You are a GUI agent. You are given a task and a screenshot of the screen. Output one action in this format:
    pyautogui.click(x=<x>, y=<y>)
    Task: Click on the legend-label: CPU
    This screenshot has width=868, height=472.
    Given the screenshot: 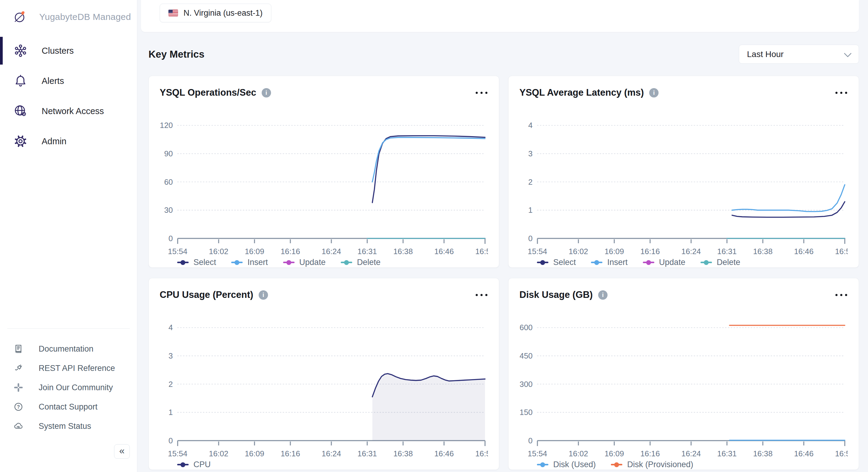 What is the action you would take?
    pyautogui.click(x=202, y=465)
    